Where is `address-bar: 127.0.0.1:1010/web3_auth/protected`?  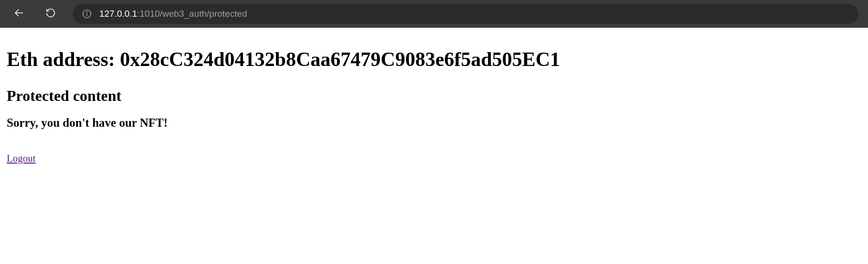
address-bar: 127.0.0.1:1010/web3_auth/protected is located at coordinates (466, 14).